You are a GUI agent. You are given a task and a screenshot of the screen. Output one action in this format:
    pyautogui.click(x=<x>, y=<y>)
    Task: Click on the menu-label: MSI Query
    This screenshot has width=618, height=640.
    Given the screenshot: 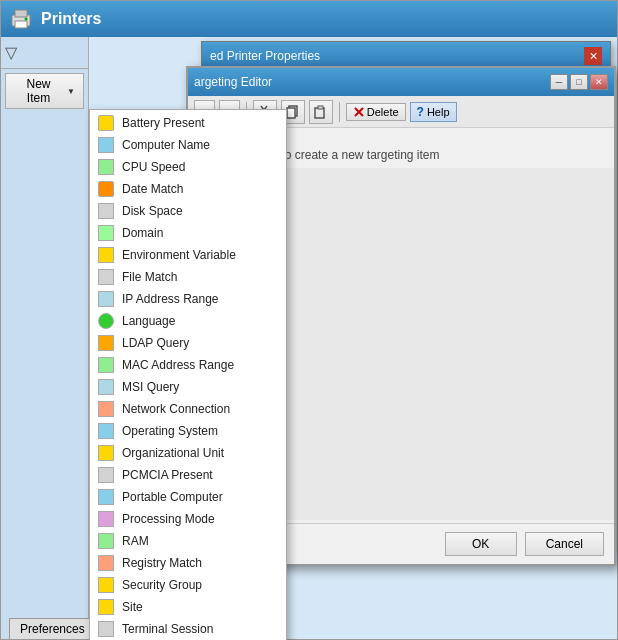 What is the action you would take?
    pyautogui.click(x=150, y=387)
    